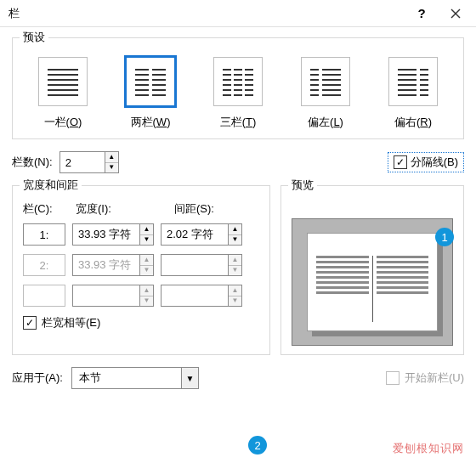 This screenshot has width=476, height=463. I want to click on columns-row: 栏数(N): ▲ ▼ 分隔线(B), so click(238, 162).